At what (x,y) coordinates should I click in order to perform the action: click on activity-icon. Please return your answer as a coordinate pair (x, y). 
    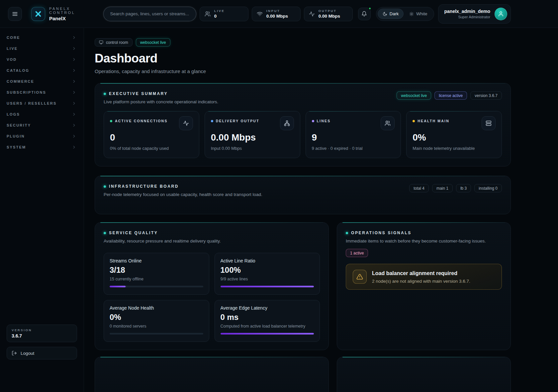
    Looking at the image, I should click on (186, 123).